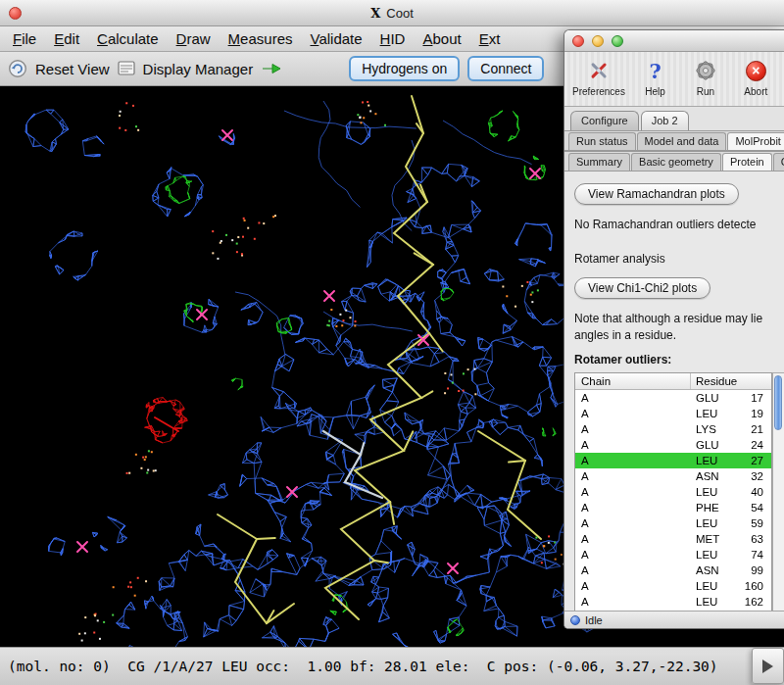  Describe the element at coordinates (778, 492) in the screenshot. I see `table-scrollbar` at that location.